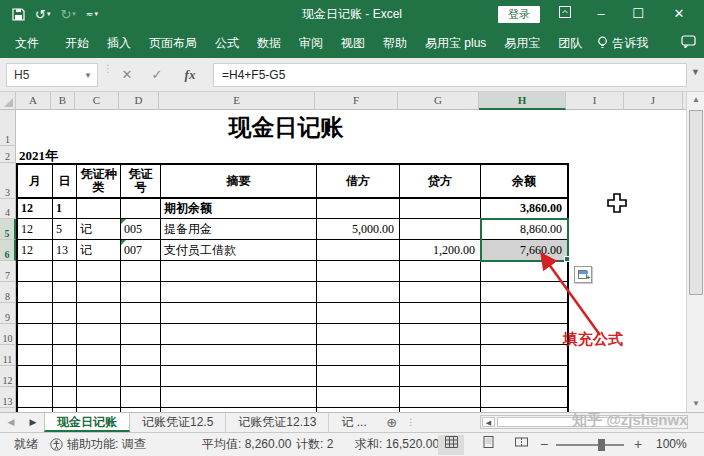  What do you see at coordinates (8, 209) in the screenshot?
I see `row-header-4: 4` at bounding box center [8, 209].